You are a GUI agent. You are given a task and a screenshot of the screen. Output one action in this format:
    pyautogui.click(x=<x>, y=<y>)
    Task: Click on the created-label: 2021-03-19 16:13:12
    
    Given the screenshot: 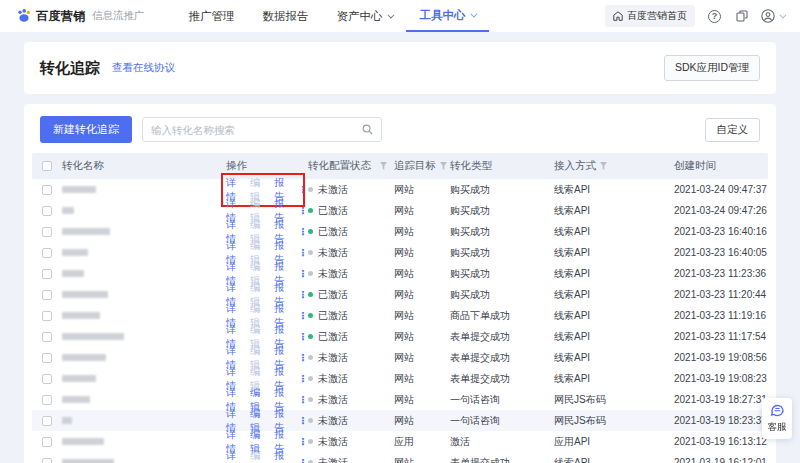 What is the action you would take?
    pyautogui.click(x=721, y=442)
    